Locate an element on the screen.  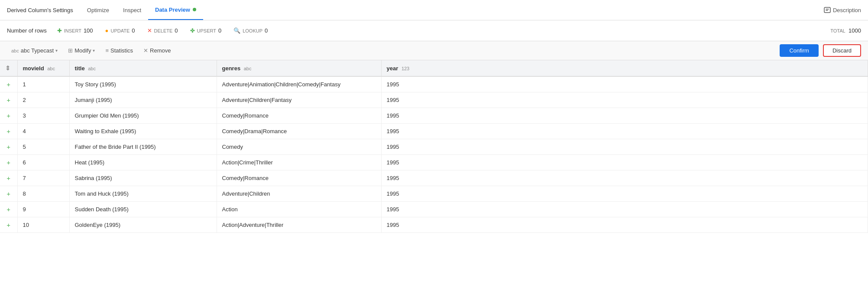
upsert-icon: ✤ is located at coordinates (192, 30).